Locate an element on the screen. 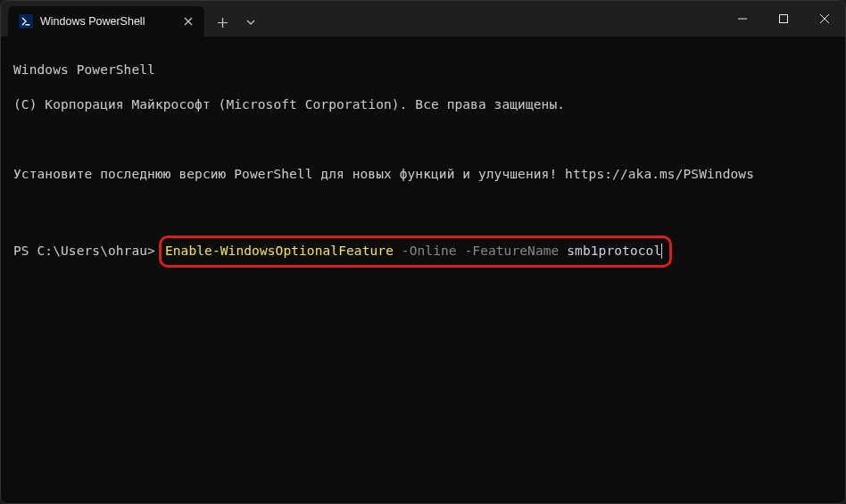 The width and height of the screenshot is (846, 504). cmd-arg: smb1protocol is located at coordinates (610, 252).